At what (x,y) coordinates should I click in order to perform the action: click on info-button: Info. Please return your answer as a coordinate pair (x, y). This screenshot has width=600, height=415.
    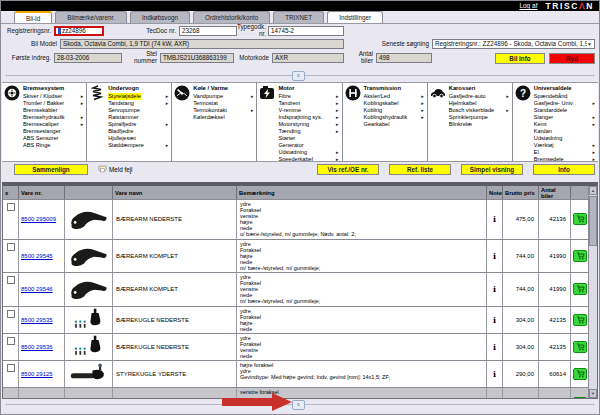
    Looking at the image, I should click on (564, 170).